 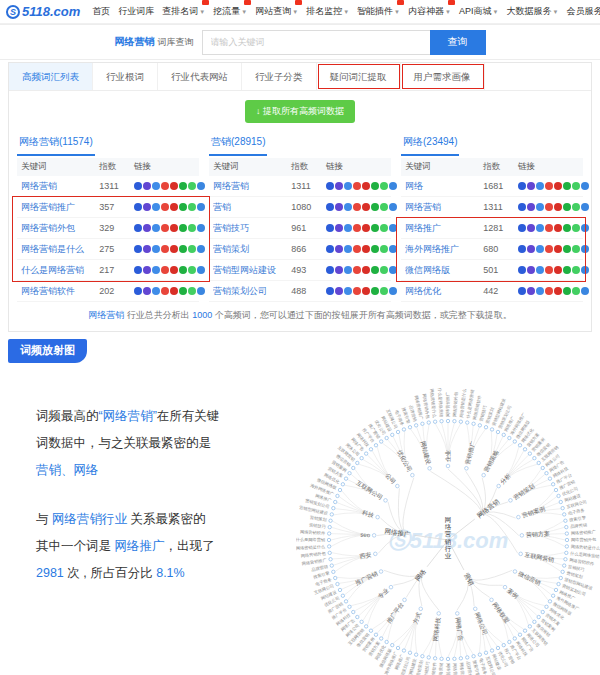 I want to click on keyword-link: 网络营销推广, so click(x=60, y=208).